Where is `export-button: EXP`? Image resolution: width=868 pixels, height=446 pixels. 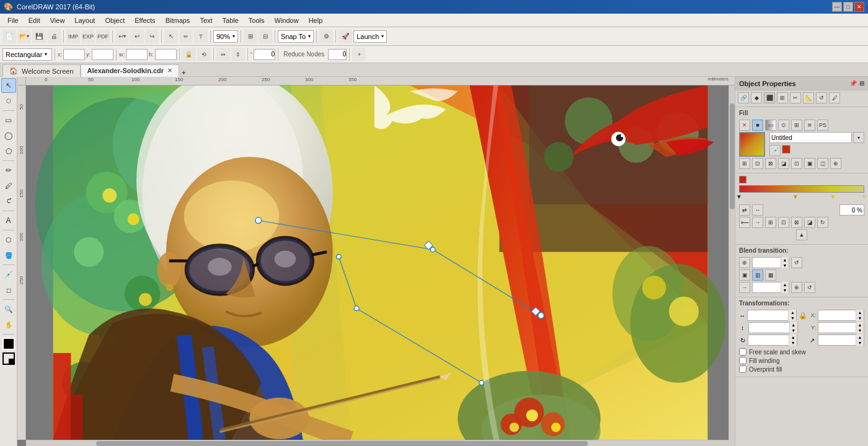
export-button: EXP is located at coordinates (88, 37).